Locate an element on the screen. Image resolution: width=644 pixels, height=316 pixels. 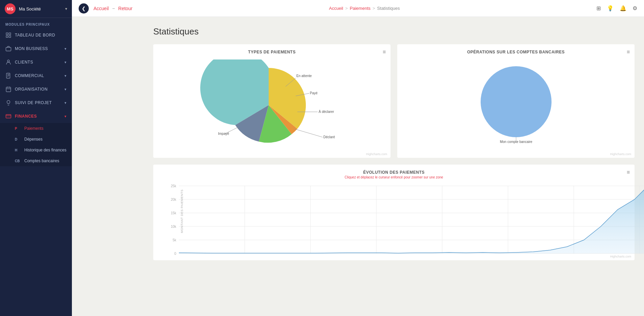
pie-container: En attente Payé À déclarer Déclaré Impay… is located at coordinates (272, 105).